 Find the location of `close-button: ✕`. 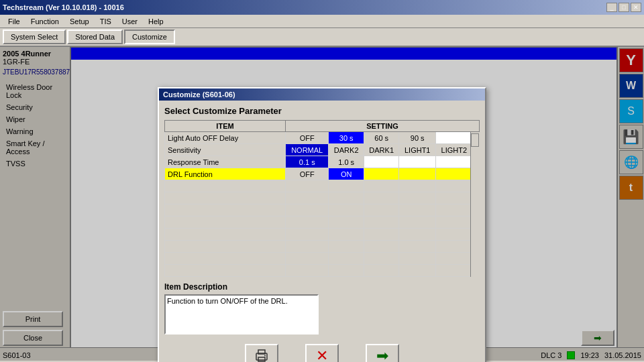

close-button: ✕ is located at coordinates (636, 7).